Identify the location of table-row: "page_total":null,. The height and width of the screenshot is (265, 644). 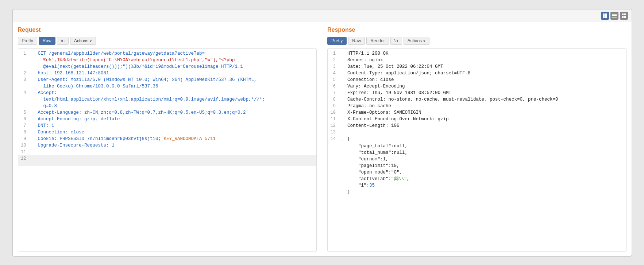
(477, 146).